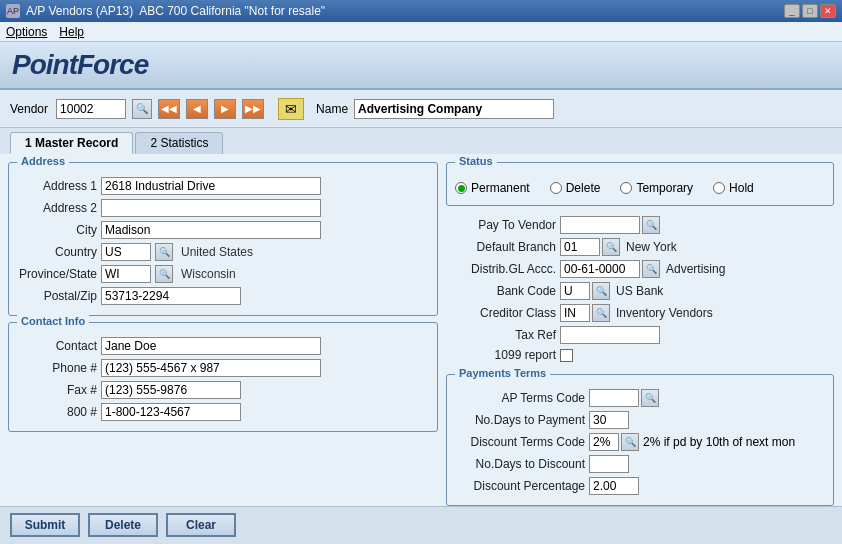 The width and height of the screenshot is (842, 544). Describe the element at coordinates (640, 486) in the screenshot. I see `discount-pct-row: Discount Percentage` at that location.